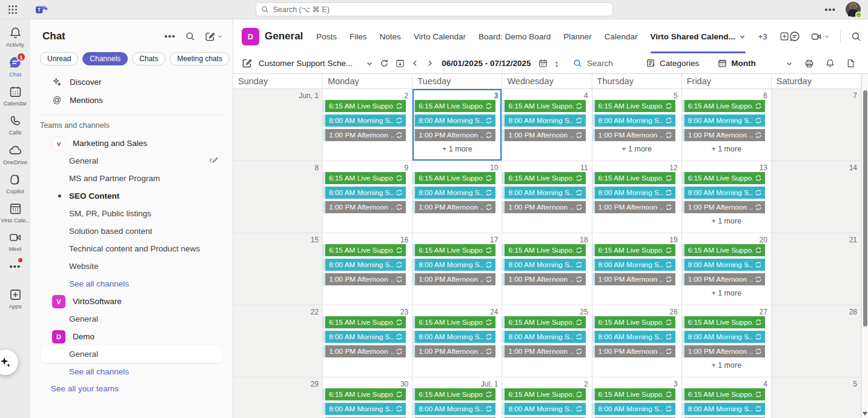 The height and width of the screenshot is (418, 868). I want to click on rename-calendar-icon, so click(247, 63).